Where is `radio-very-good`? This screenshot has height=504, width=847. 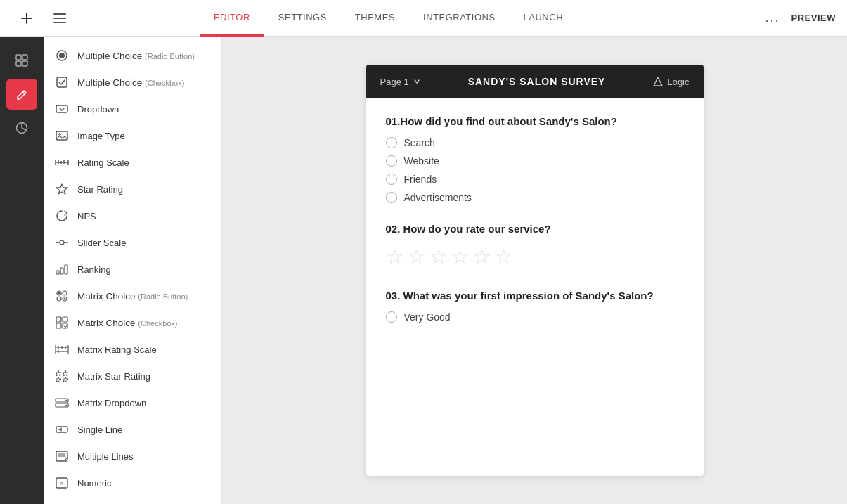
radio-very-good is located at coordinates (392, 317).